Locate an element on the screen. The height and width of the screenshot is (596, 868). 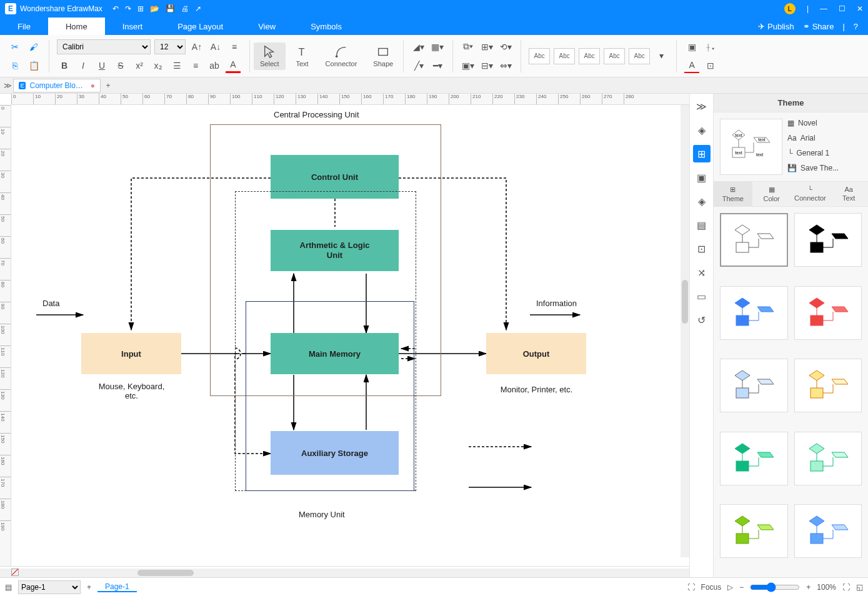
save-theme-button: 💾Save The... is located at coordinates (825, 168).